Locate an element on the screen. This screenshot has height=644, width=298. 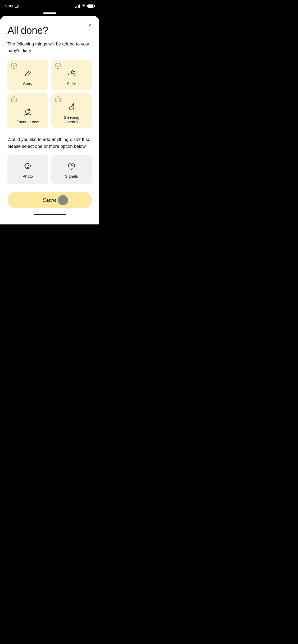
baby-face-icon is located at coordinates (28, 167).